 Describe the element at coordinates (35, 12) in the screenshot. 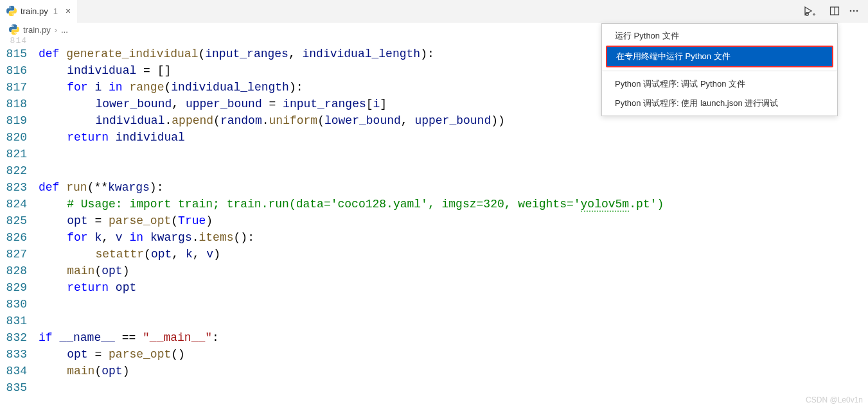

I see `tab-filename: train.py` at that location.